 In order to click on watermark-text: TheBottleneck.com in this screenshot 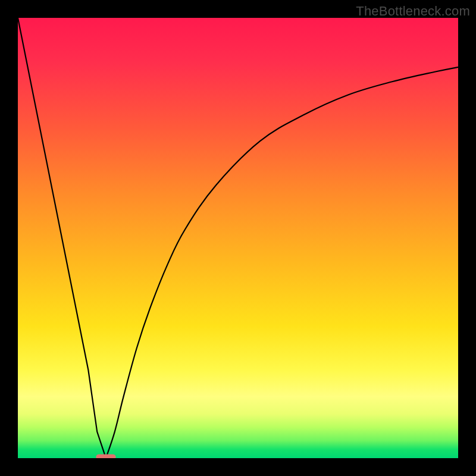, I will do `click(413, 11)`.